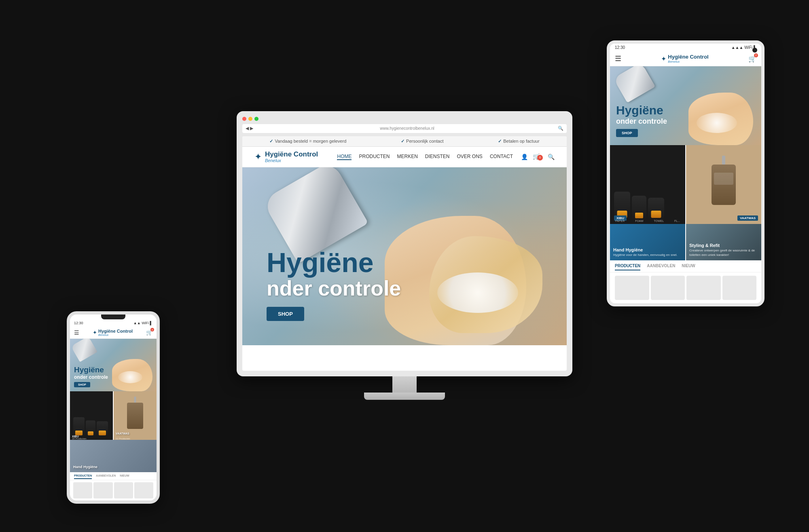 The height and width of the screenshot is (532, 809). I want to click on nav-link-overons: OVER ONS, so click(470, 157).